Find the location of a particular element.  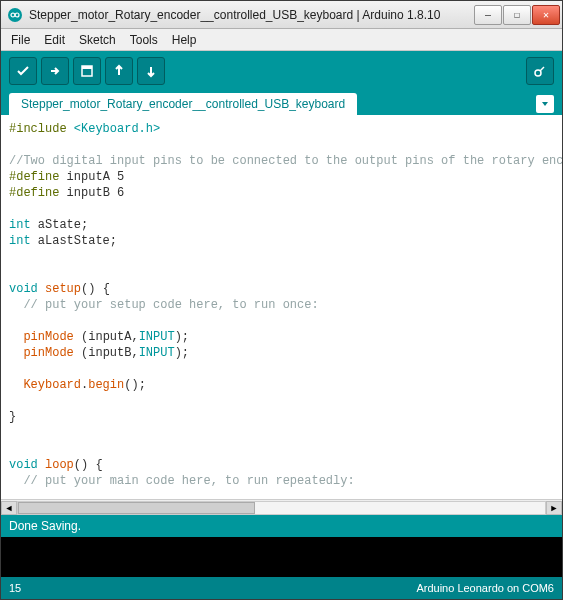

horizontal-scrollbar: ◄ ► is located at coordinates (282, 507).